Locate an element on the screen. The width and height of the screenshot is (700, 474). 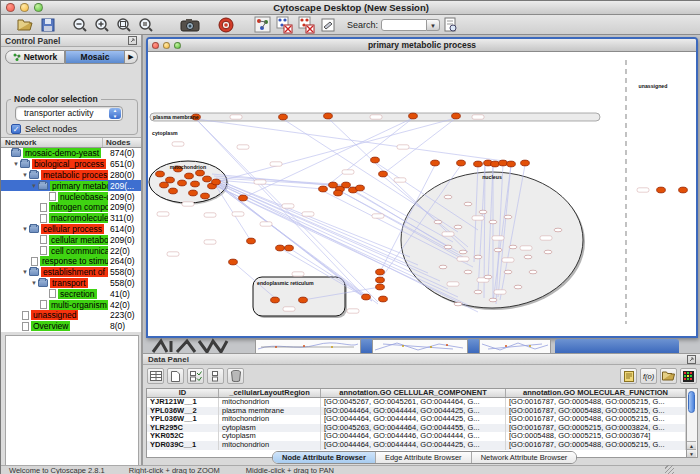
tree-row: ▼establishment of lo558(0) is located at coordinates (71, 272).